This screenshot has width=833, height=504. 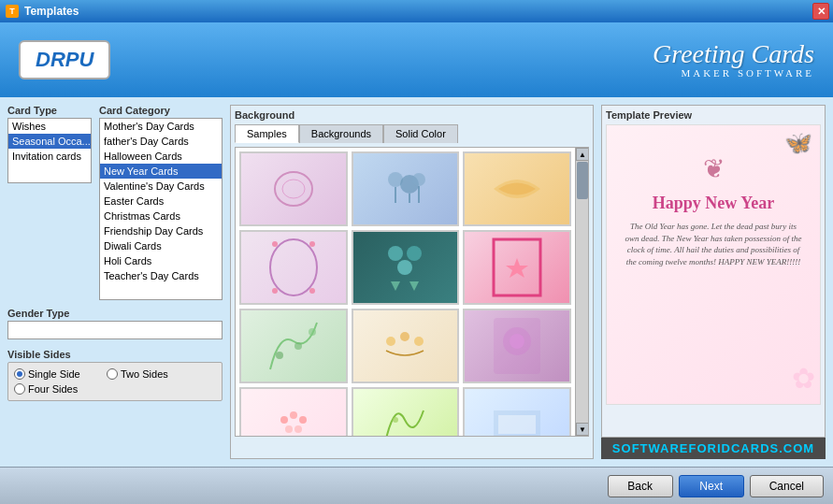 What do you see at coordinates (341, 134) in the screenshot?
I see `tab-backgrounds: Backgrounds` at bounding box center [341, 134].